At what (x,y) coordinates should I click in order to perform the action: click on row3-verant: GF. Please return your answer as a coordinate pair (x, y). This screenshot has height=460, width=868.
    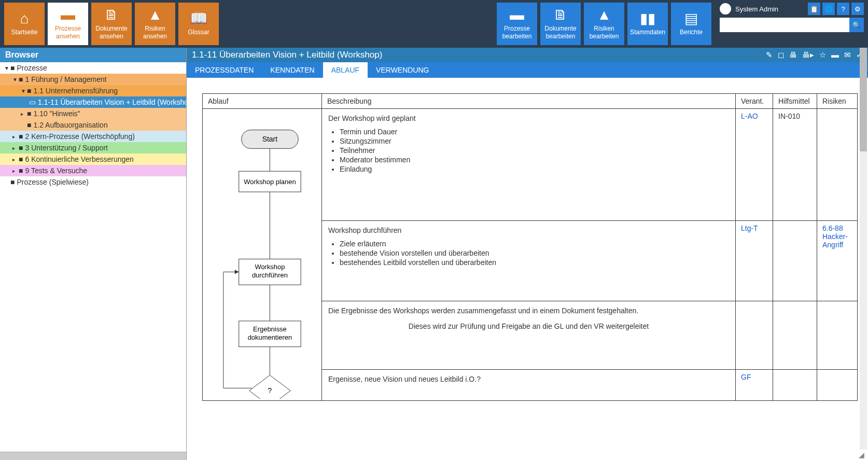
    Looking at the image, I should click on (746, 377).